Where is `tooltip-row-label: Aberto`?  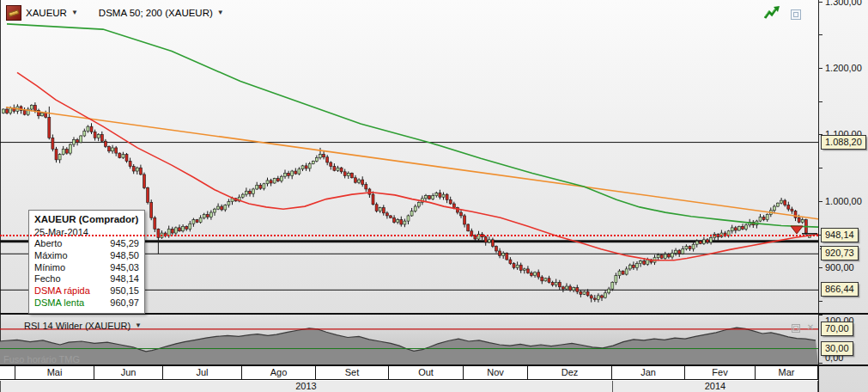 tooltip-row-label: Aberto is located at coordinates (48, 244).